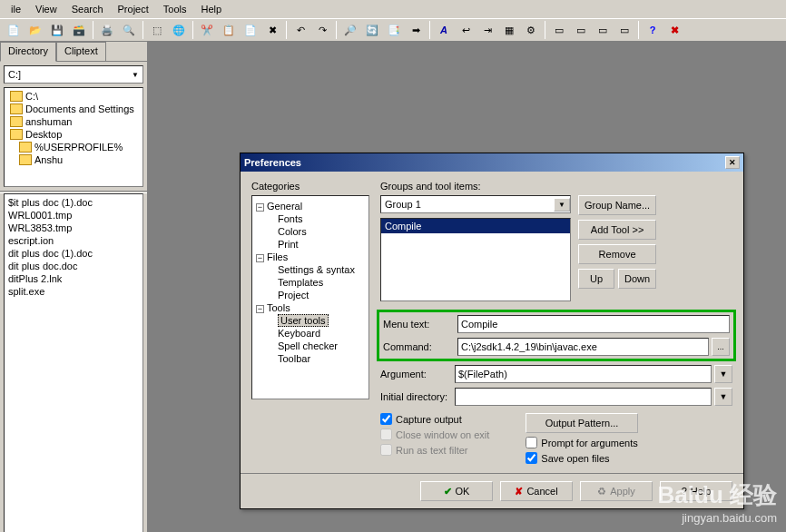 This screenshot has height=532, width=786. I want to click on undo-icon: ↶, so click(300, 30).